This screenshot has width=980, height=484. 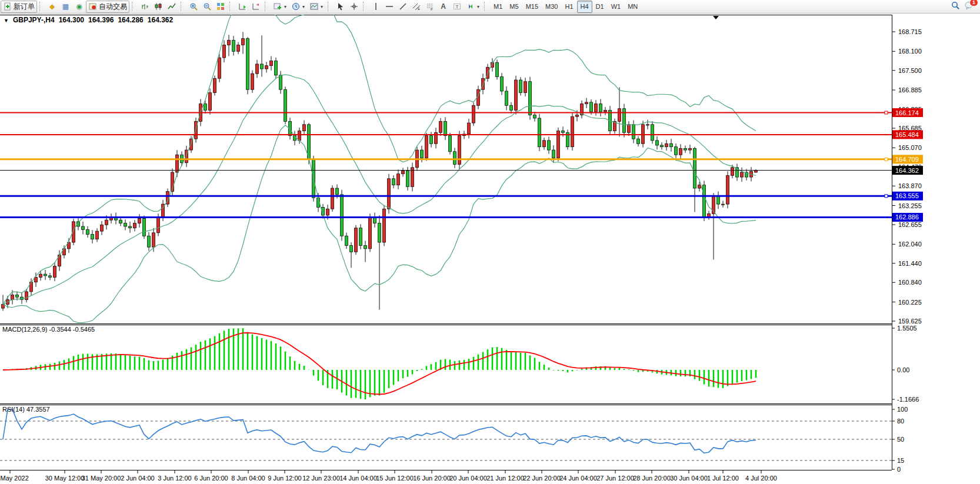 What do you see at coordinates (280, 7) in the screenshot?
I see `indicators-button: ▾` at bounding box center [280, 7].